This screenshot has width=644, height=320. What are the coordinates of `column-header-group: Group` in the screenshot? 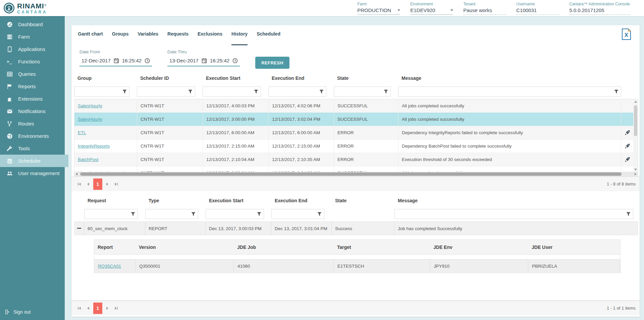 It's located at (105, 78).